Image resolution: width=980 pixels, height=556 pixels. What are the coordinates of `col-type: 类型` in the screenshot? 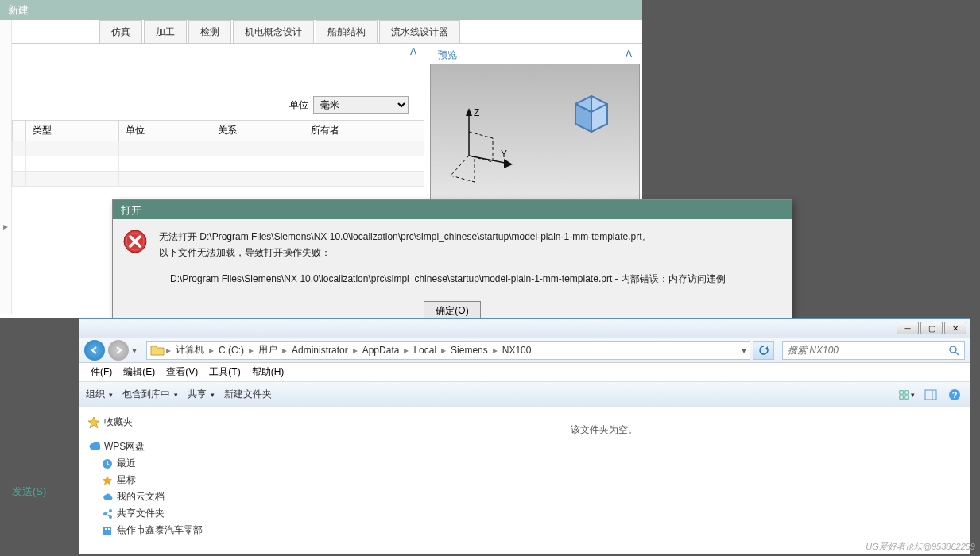 It's located at (73, 131).